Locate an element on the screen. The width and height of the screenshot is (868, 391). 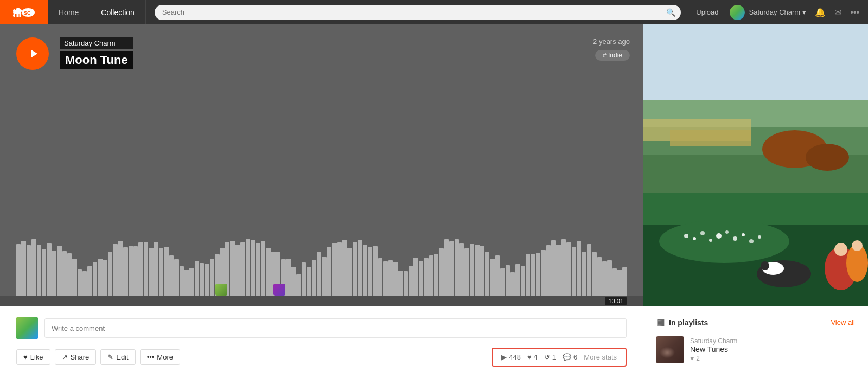
comment-input is located at coordinates (335, 328).